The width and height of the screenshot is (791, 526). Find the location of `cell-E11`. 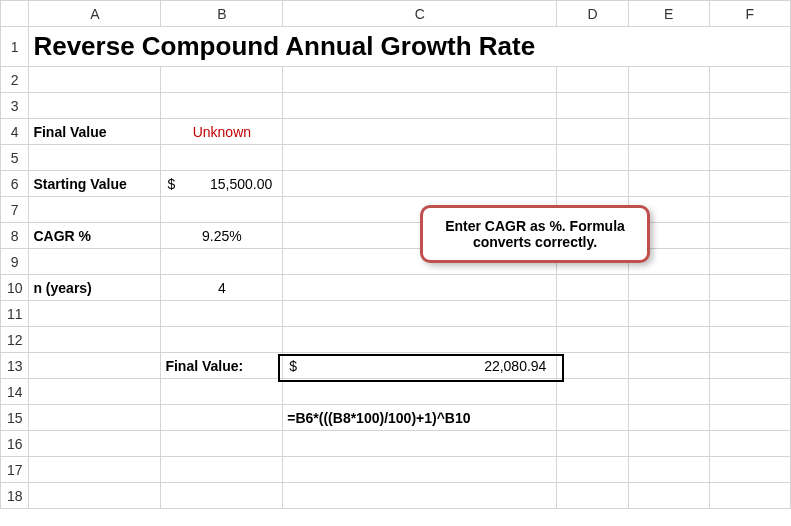

cell-E11 is located at coordinates (668, 314).